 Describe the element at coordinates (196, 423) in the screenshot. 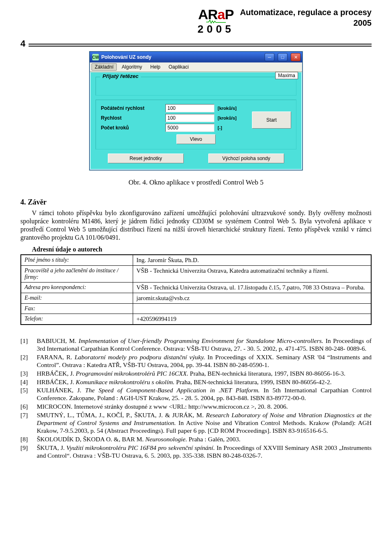

I see `reference-item: [7]SMUTNÝ, L., TŮMA, J., KOČÍ, P., ŠKUTA…` at that location.